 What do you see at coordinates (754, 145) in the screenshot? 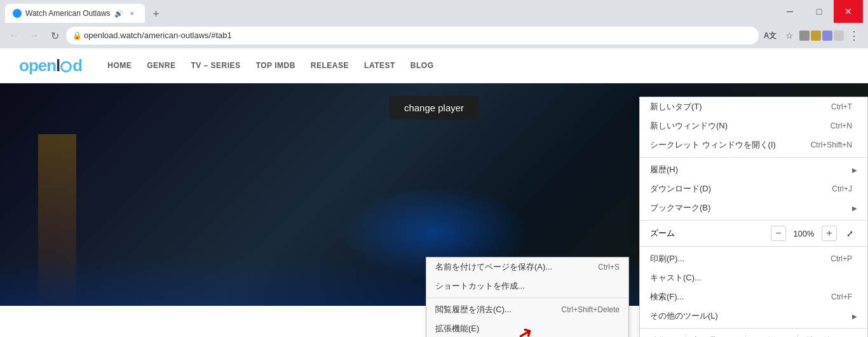
I see `menu-incognito: シークレット ウィンドウを開く(I) Ctrl+Shift+N` at bounding box center [754, 145].